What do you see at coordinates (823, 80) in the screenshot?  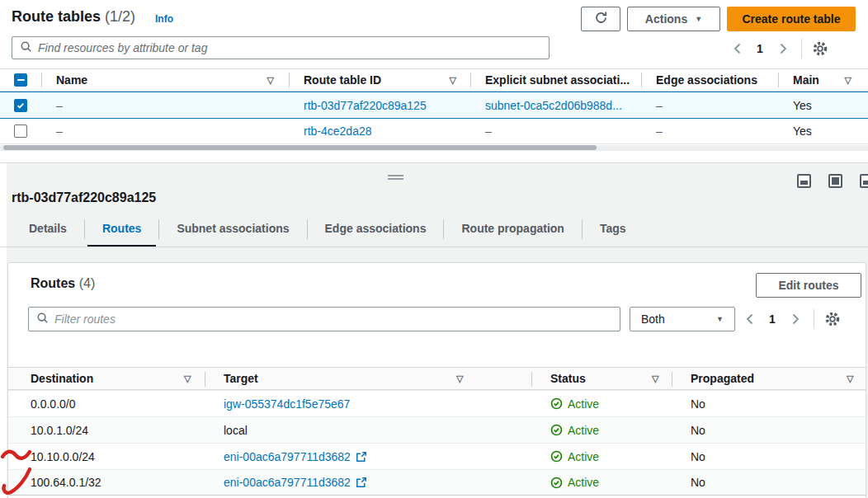 I see `column-header-main: Main ▽` at bounding box center [823, 80].